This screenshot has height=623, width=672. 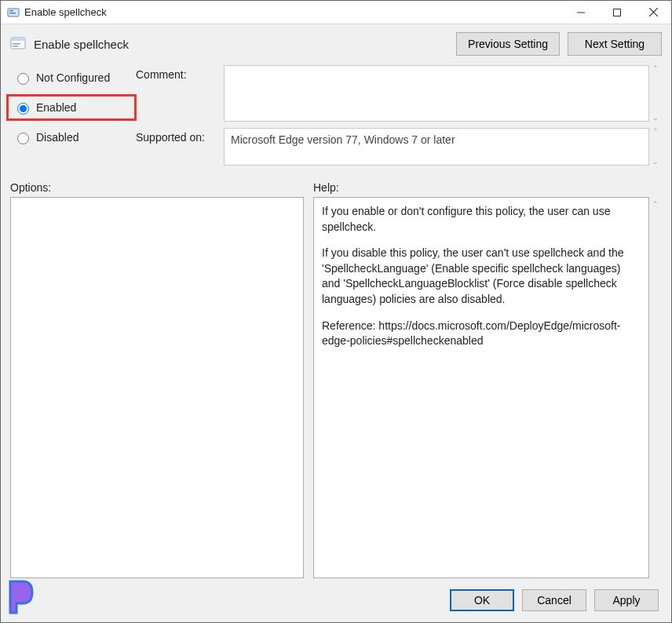 What do you see at coordinates (656, 93) in the screenshot?
I see `comment-scroll: ⌃⌄` at bounding box center [656, 93].